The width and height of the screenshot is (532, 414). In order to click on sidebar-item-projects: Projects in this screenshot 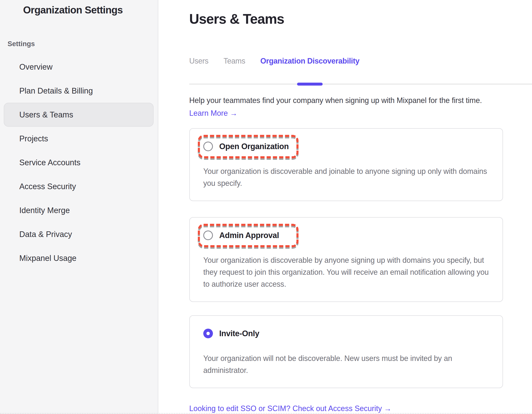, I will do `click(79, 139)`.